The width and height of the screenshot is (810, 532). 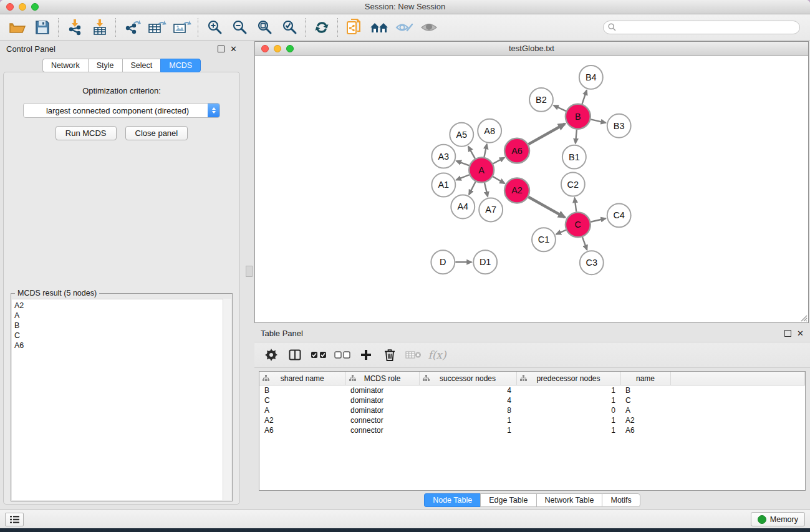 What do you see at coordinates (122, 399) in the screenshot?
I see `mcds-result-list: A2ABCA6` at bounding box center [122, 399].